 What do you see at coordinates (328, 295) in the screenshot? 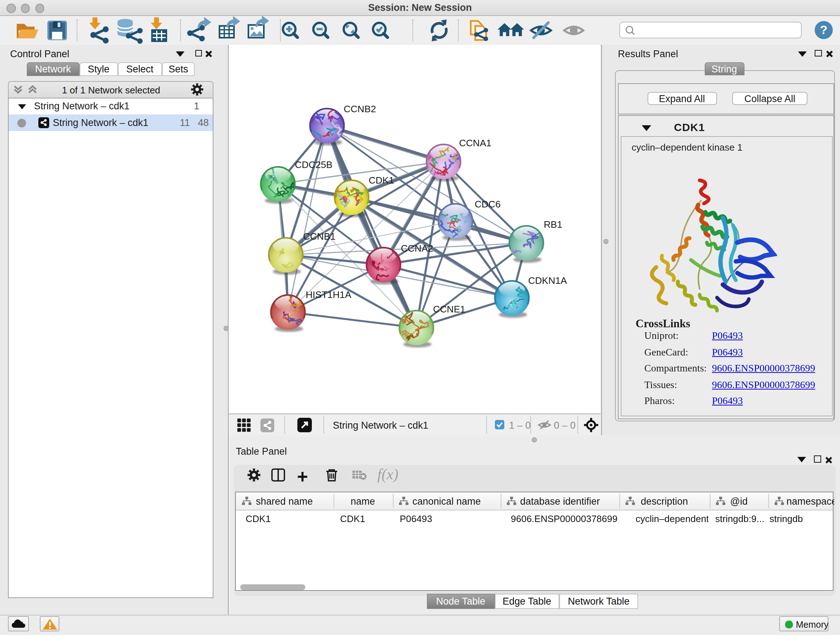
I see `svg-text: HIST1H1A` at bounding box center [328, 295].